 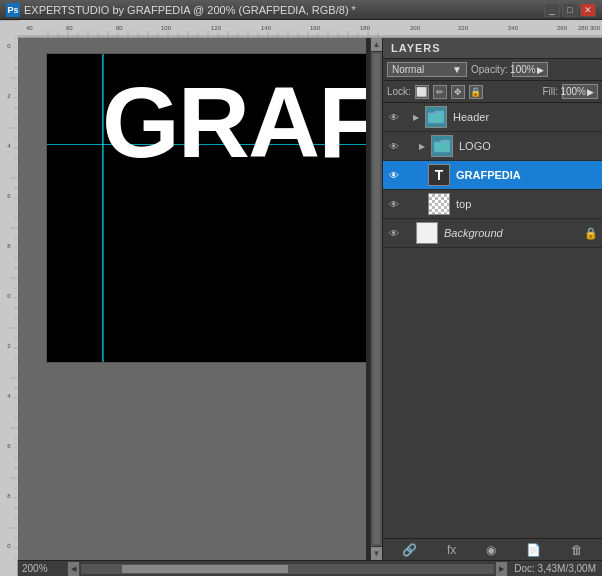 What do you see at coordinates (492, 204) in the screenshot?
I see `layer-top: 👁 top` at bounding box center [492, 204].